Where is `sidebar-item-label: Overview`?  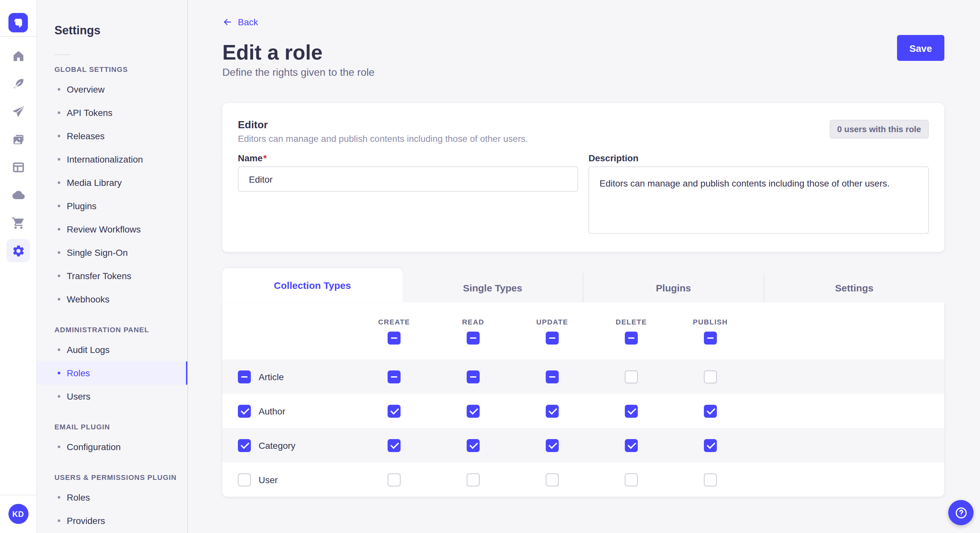
sidebar-item-label: Overview is located at coordinates (86, 89).